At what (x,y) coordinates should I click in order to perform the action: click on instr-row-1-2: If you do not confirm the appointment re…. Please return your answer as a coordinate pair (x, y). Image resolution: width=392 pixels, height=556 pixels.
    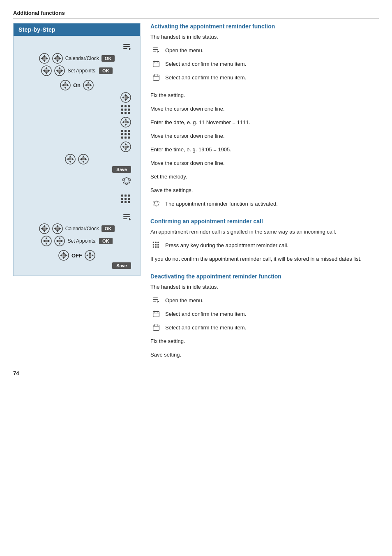
    Looking at the image, I should click on (265, 260).